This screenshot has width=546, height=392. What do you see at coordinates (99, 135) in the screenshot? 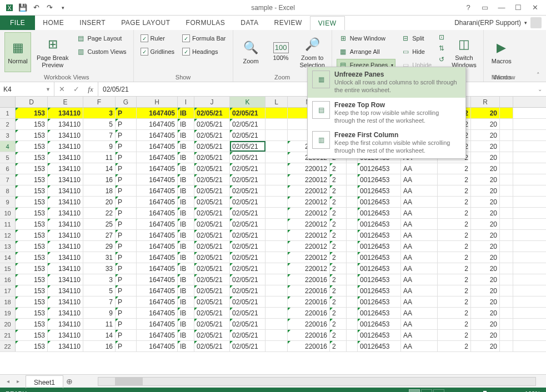
I see `cell: 7` at bounding box center [99, 135].